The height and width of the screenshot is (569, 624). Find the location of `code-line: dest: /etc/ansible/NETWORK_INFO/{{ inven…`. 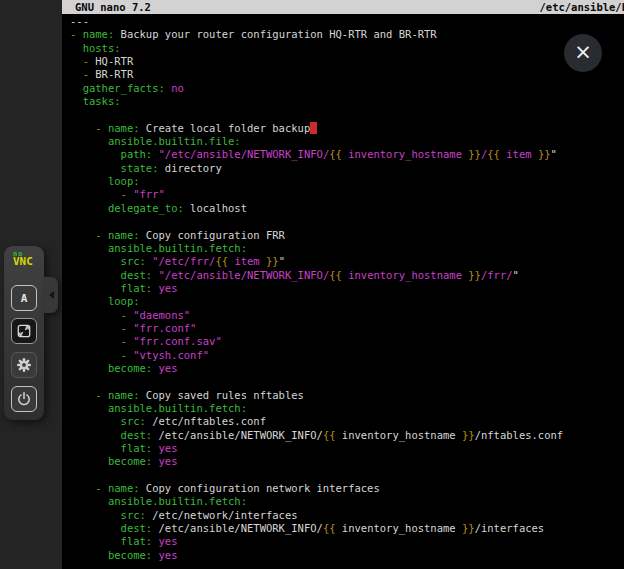

code-line: dest: /etc/ansible/NETWORK_INFO/{{ inven… is located at coordinates (316, 528).